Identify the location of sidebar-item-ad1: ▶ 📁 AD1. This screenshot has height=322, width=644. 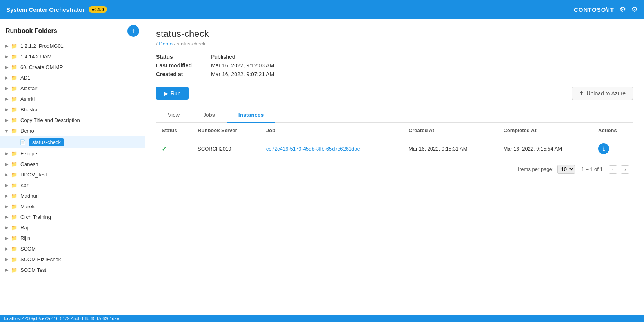
(72, 78).